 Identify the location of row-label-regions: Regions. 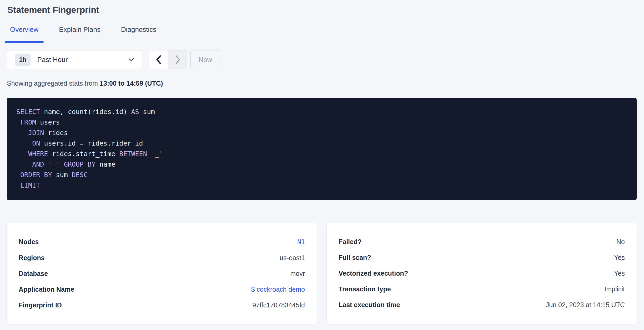
(32, 258).